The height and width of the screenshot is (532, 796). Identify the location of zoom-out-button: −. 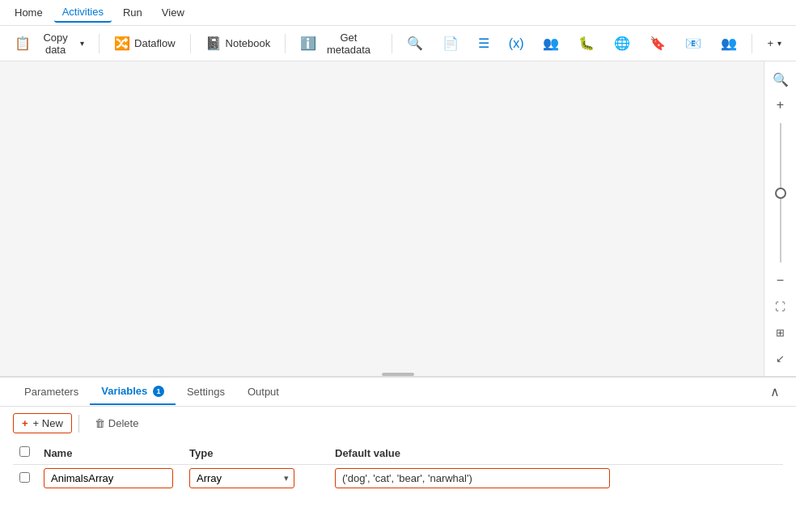
(781, 281).